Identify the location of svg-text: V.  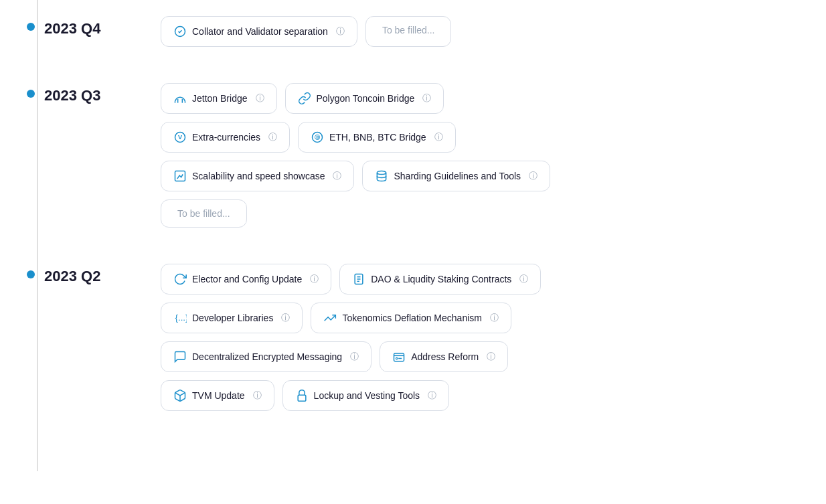
(181, 137).